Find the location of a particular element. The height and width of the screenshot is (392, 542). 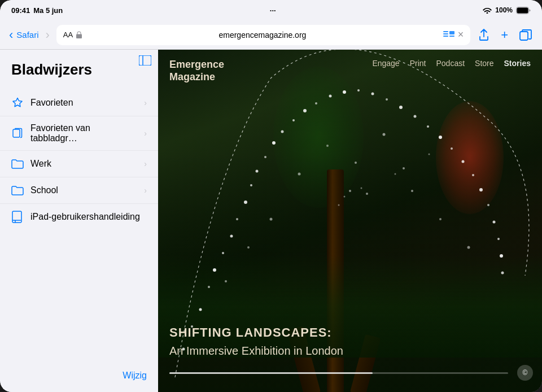

tabs-button is located at coordinates (526, 35).